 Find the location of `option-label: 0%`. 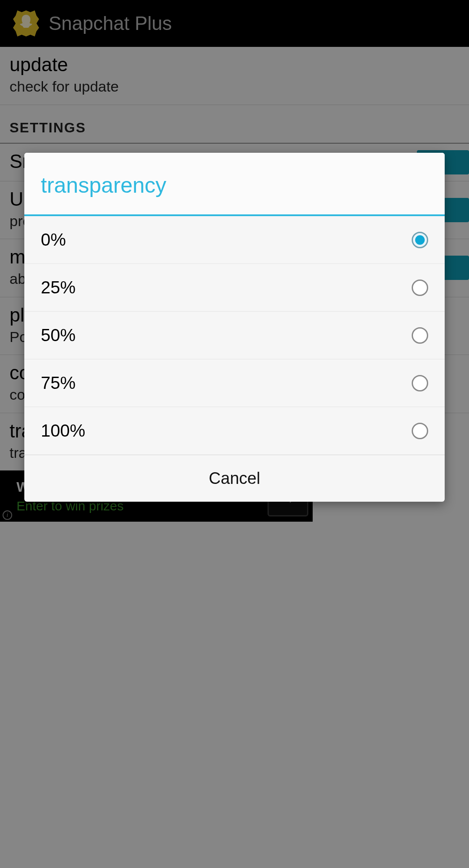

option-label: 0% is located at coordinates (53, 240).